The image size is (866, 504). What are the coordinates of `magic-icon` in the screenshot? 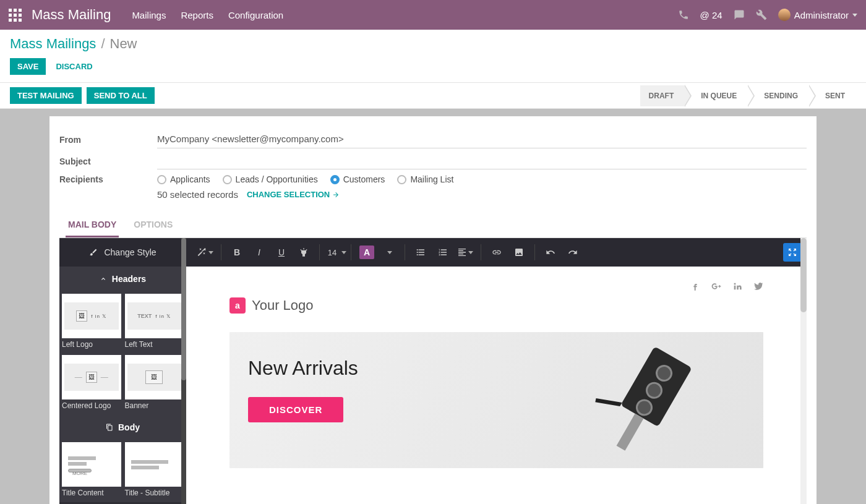 It's located at (205, 252).